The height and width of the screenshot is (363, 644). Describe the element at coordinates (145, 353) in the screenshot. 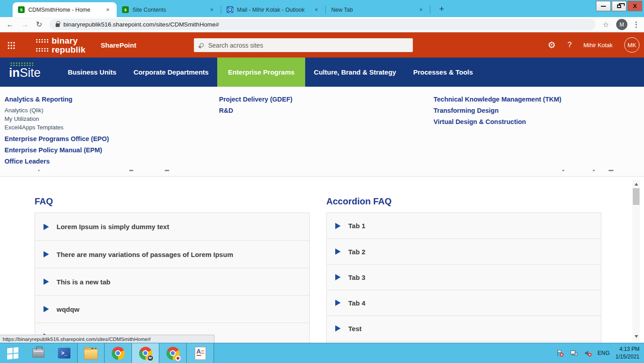

I see `chrome-icon: M` at that location.